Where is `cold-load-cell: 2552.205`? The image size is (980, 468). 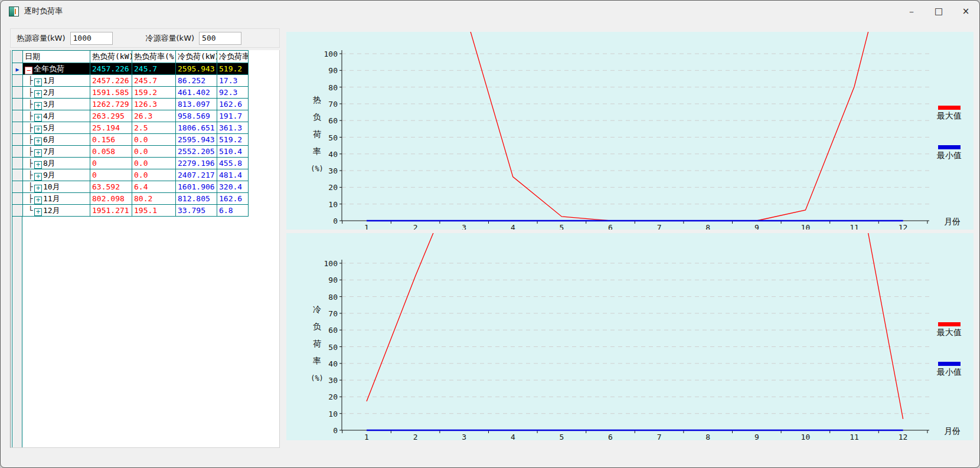
cold-load-cell: 2552.205 is located at coordinates (197, 152).